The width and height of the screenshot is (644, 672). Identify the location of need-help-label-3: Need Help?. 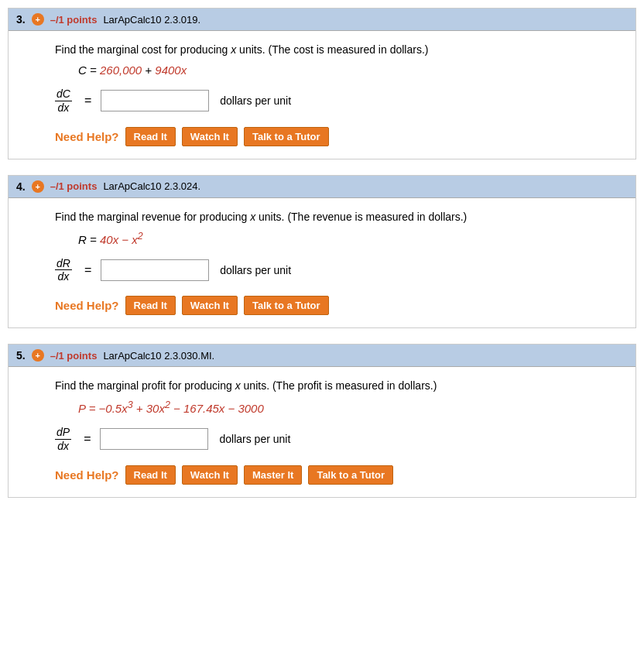
(87, 136).